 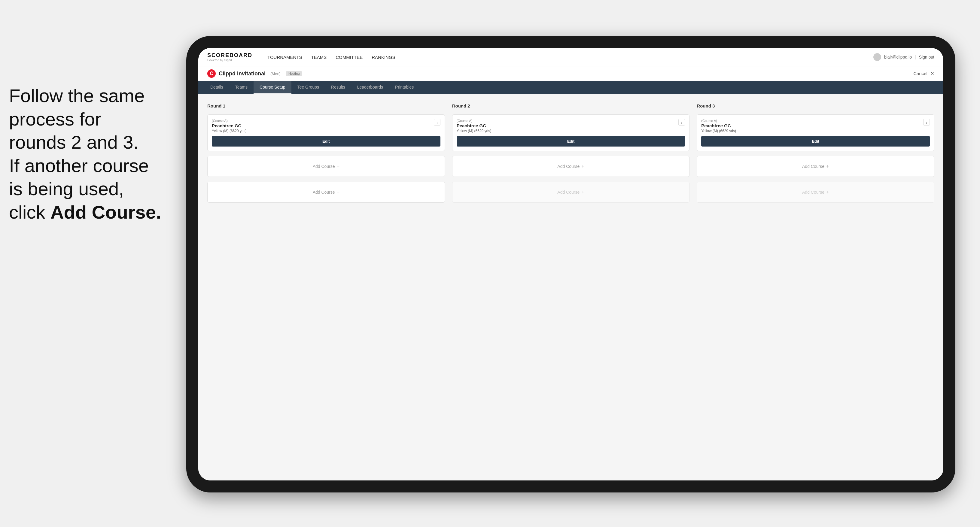 What do you see at coordinates (338, 192) in the screenshot?
I see `round-1-add-course-2-plus: +` at bounding box center [338, 192].